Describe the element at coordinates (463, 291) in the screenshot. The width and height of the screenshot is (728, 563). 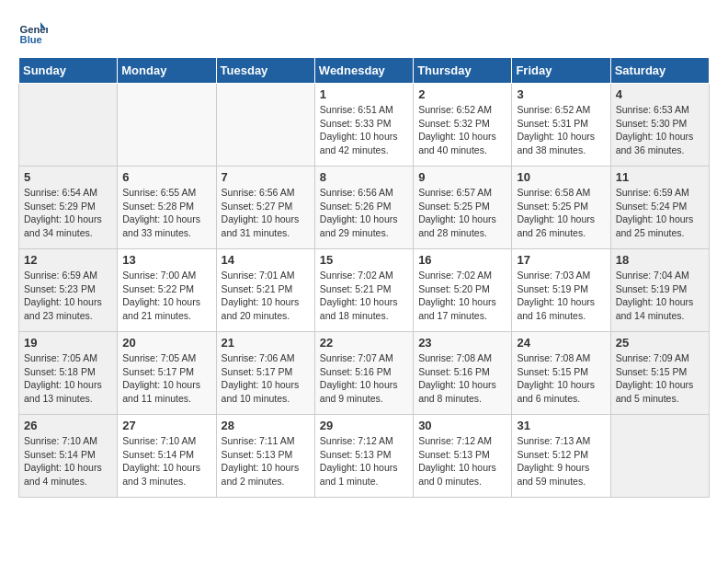
I see `calendar-cell: 16Sunrise: 7:02 AM Sunset: 5:20 PM Dayli…` at that location.